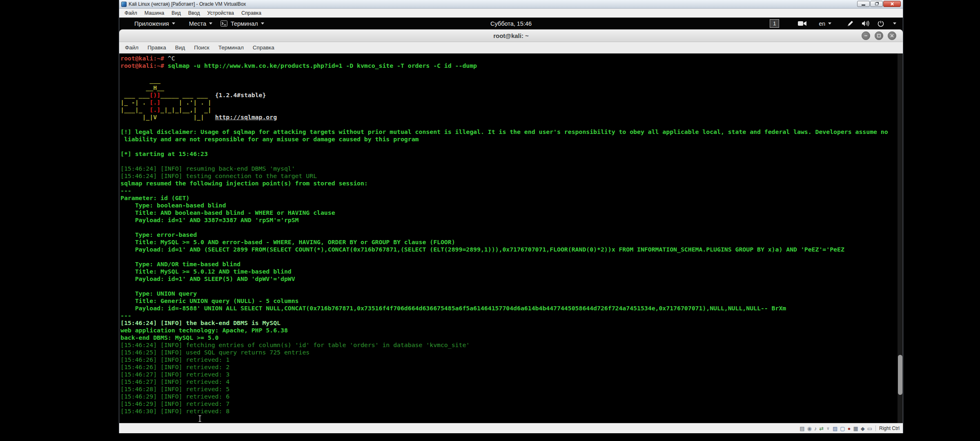 Image resolution: width=980 pixels, height=441 pixels. What do you see at coordinates (512, 323) in the screenshot?
I see `terminal-line: [15:46:24] [INFO] the back-end DBMS is M…` at bounding box center [512, 323].